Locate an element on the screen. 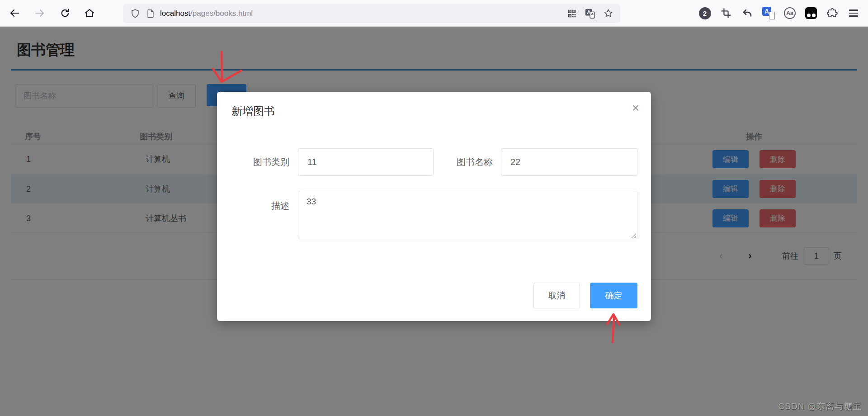 The image size is (868, 416). browser-toolbar: localhost/pages/books.html A 2 is located at coordinates (434, 14).